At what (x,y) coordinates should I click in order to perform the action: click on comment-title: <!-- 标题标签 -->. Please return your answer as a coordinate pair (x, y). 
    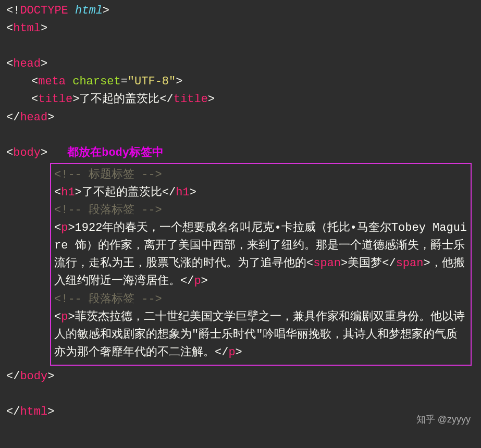
    Looking at the image, I should click on (261, 175).